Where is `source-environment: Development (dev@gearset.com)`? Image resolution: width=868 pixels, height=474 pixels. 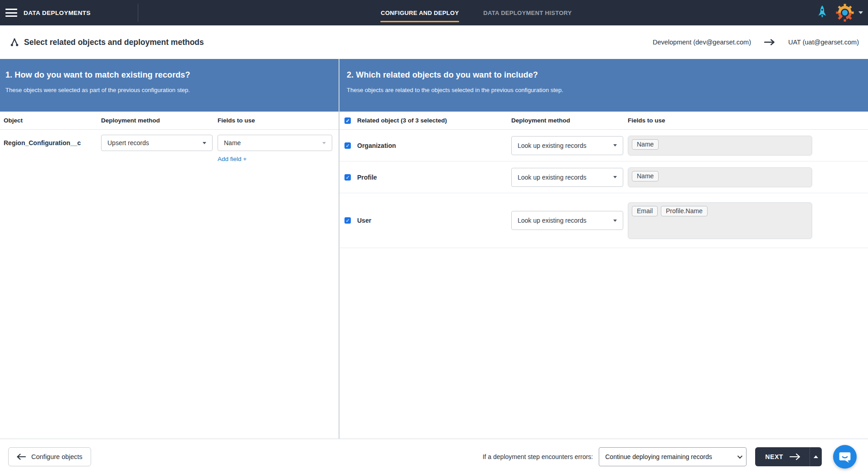
source-environment: Development (dev@gearset.com) is located at coordinates (702, 42).